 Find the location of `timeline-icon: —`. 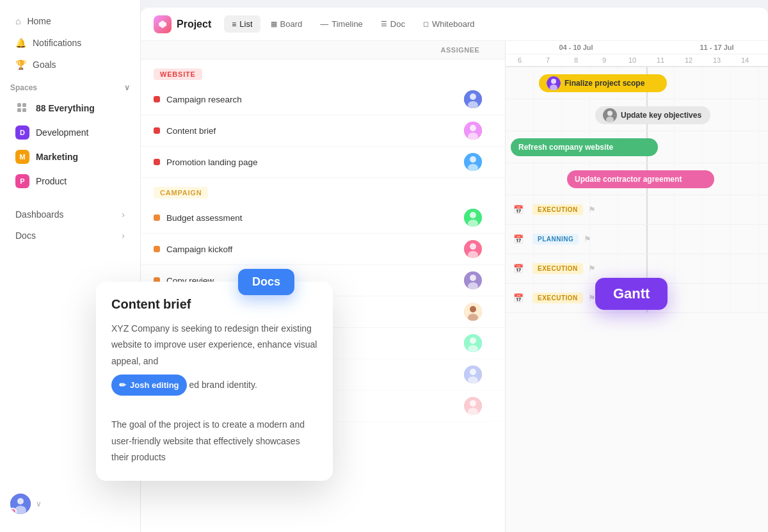

timeline-icon: — is located at coordinates (324, 24).